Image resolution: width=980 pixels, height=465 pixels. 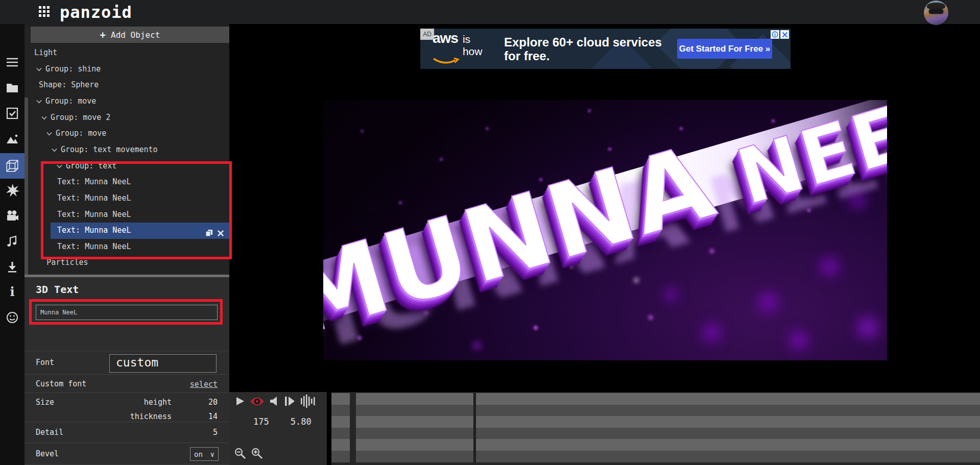 What do you see at coordinates (68, 85) in the screenshot?
I see `tree-item-label: Shape: Sphere` at bounding box center [68, 85].